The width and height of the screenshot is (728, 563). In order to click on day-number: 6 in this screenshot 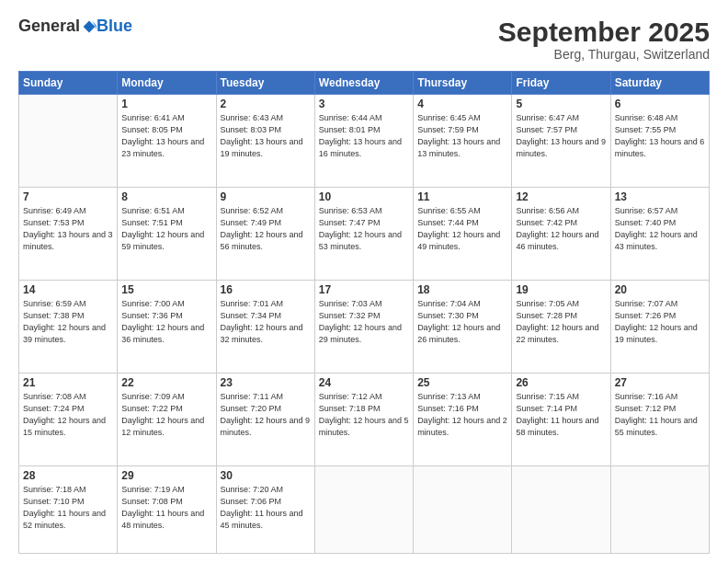, I will do `click(660, 104)`.